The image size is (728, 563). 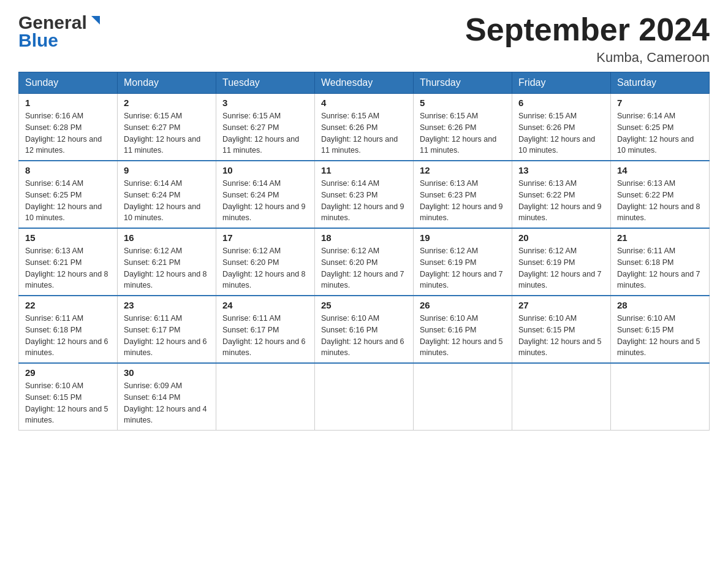 I want to click on calendar-cell: 22Sunrise: 6:11 AMSunset: 6:18 PMDayligh…, so click(x=69, y=329).